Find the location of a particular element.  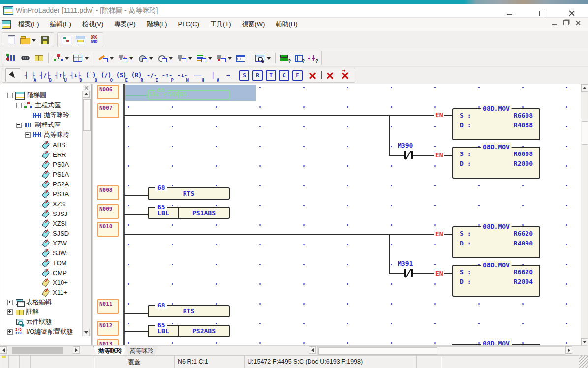

tree-item: TOM is located at coordinates (41, 263).